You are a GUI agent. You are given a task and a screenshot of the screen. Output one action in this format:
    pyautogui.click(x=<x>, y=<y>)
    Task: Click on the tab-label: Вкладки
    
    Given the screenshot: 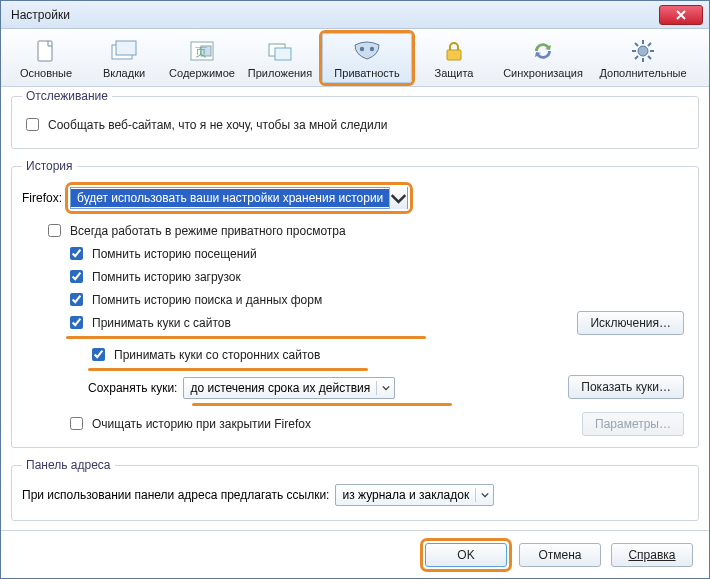 What is the action you would take?
    pyautogui.click(x=124, y=73)
    